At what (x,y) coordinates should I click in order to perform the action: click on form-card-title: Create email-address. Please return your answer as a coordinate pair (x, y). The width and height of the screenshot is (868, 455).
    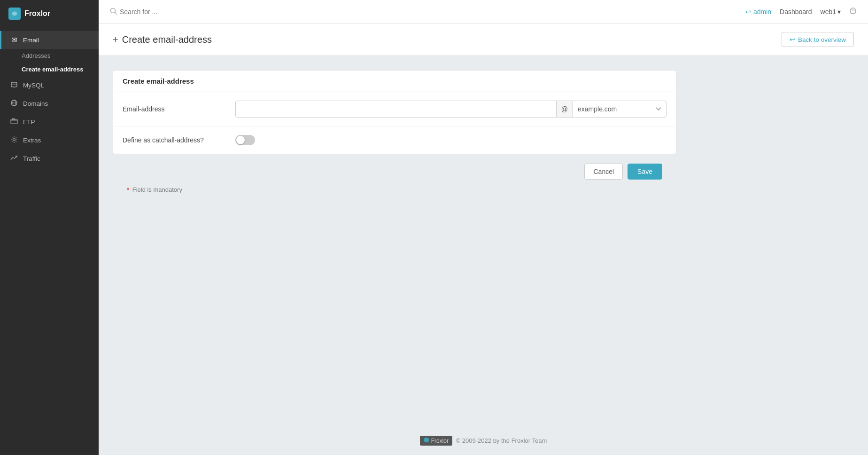
    Looking at the image, I should click on (158, 81).